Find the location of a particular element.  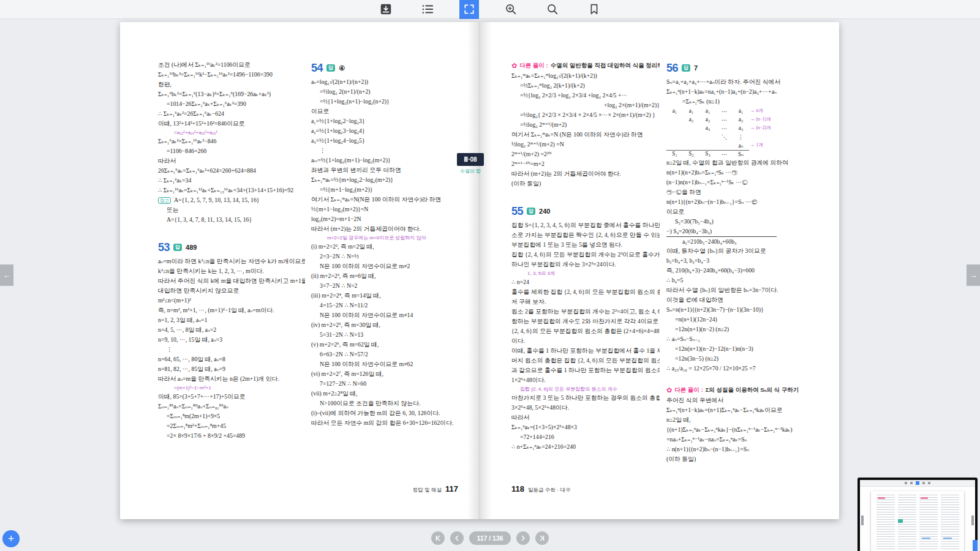

right-arrow-icon: → is located at coordinates (974, 276).